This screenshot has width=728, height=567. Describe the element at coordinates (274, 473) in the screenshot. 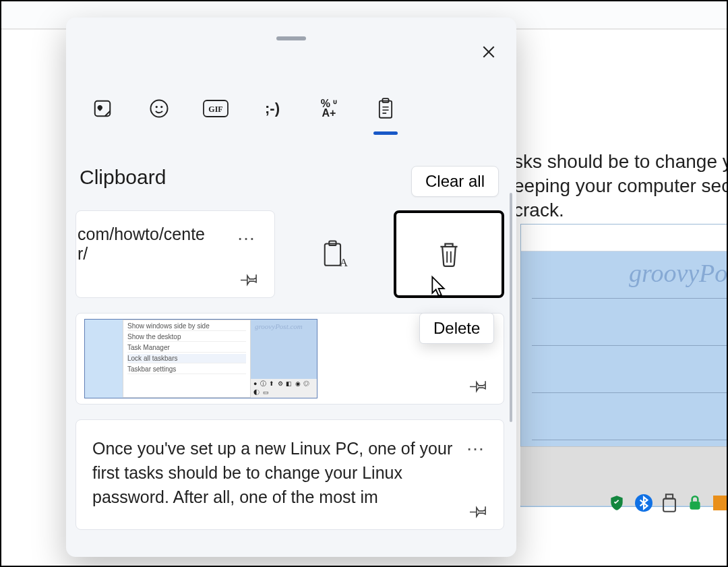

I see `clipboard-item-text: Once you've set up a new Linux PC, one o…` at that location.